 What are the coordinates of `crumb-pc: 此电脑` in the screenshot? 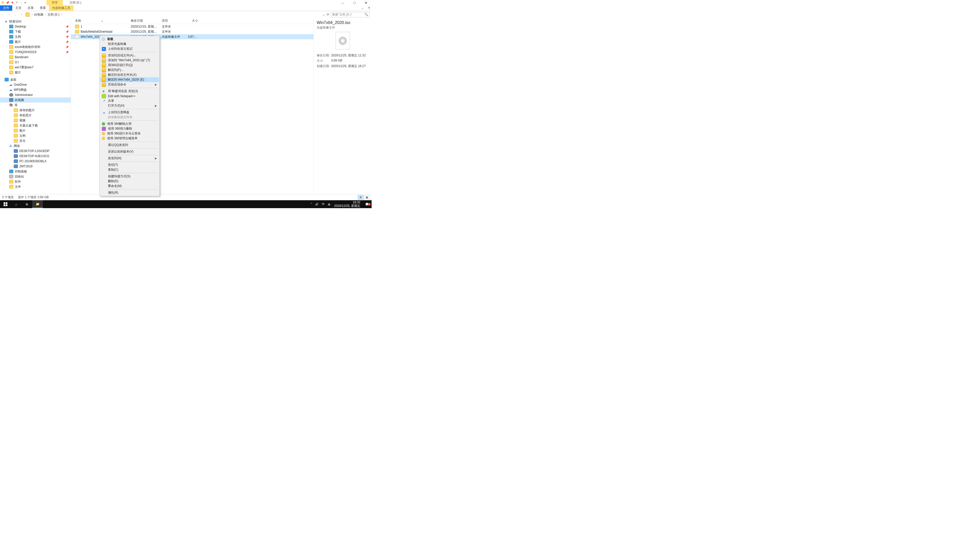 It's located at (39, 14).